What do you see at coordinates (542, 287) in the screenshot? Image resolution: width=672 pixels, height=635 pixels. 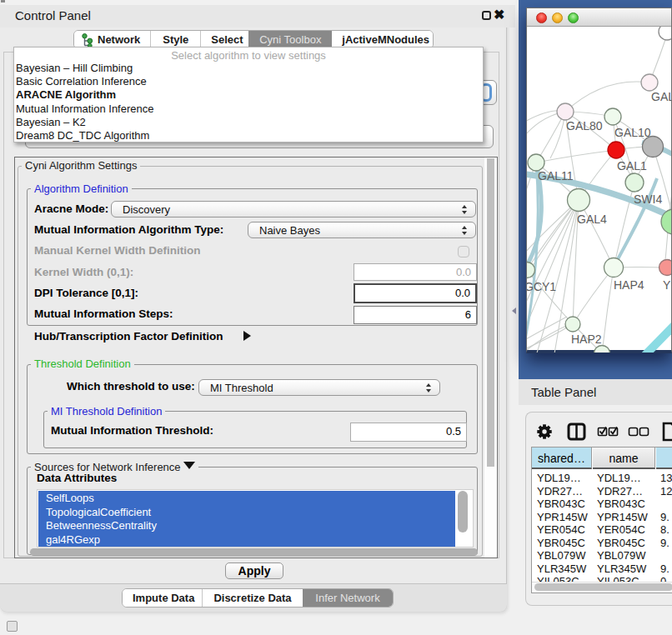 I see `svg-text: GCY1` at bounding box center [542, 287].